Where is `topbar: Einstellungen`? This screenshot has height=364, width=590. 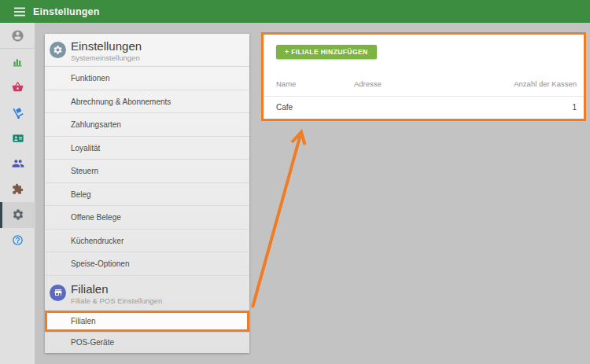
topbar: Einstellungen is located at coordinates (295, 11).